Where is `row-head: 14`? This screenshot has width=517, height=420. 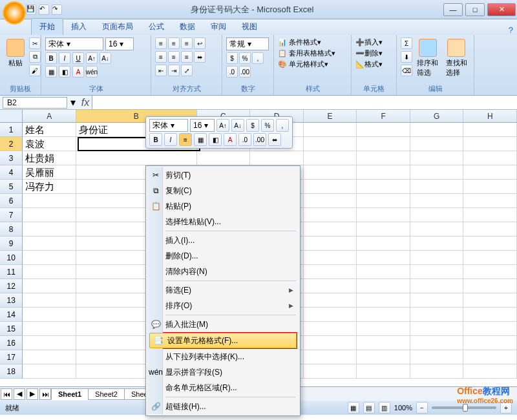 row-head: 14 is located at coordinates (12, 315).